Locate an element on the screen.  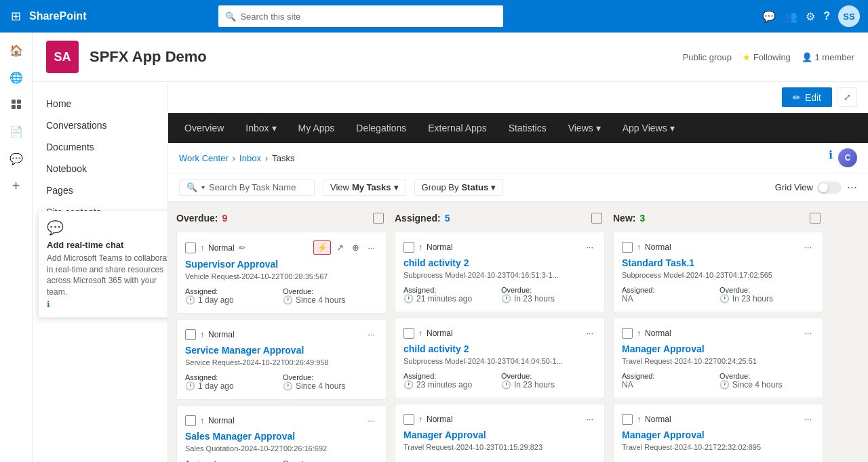
delegate-icon: ⊕ is located at coordinates (355, 248).